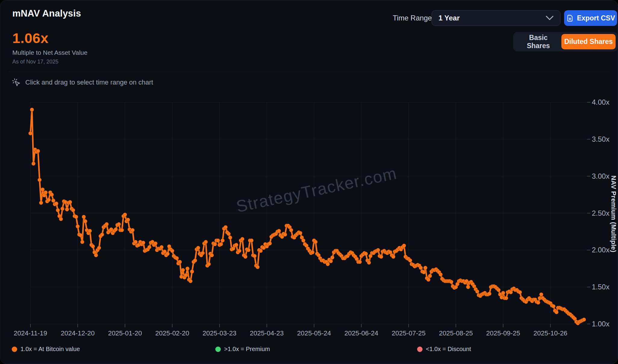  What do you see at coordinates (588, 42) in the screenshot?
I see `diluted-shares-button: Diluted Shares` at bounding box center [588, 42].